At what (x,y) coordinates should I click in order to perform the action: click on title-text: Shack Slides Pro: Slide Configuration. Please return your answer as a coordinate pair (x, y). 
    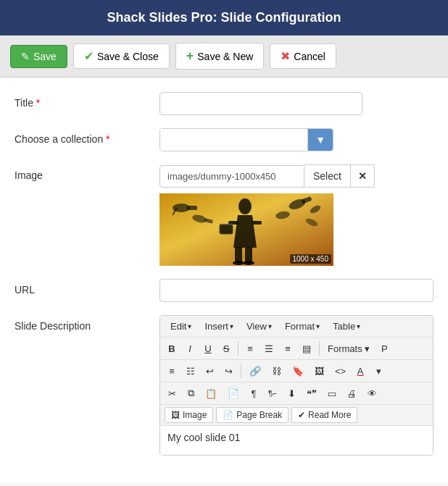
    Looking at the image, I should click on (223, 17).